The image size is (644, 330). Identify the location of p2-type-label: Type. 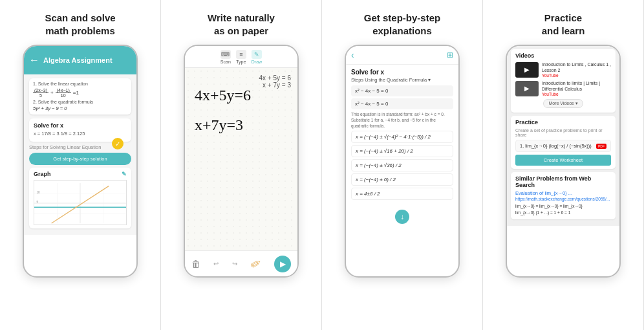
(241, 62).